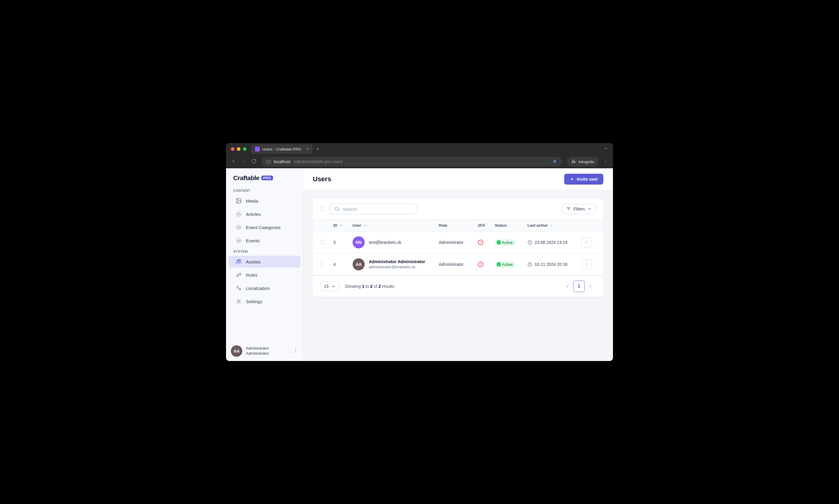 This screenshot has width=839, height=504. I want to click on column-header-user: User, so click(396, 226).